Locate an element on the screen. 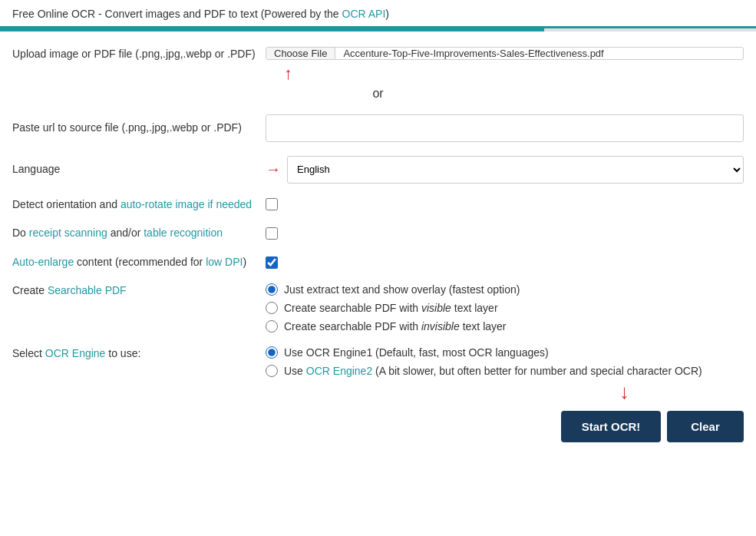  auto-enlarge-row: Auto-enlarge content (recommended for lo… is located at coordinates (378, 263).